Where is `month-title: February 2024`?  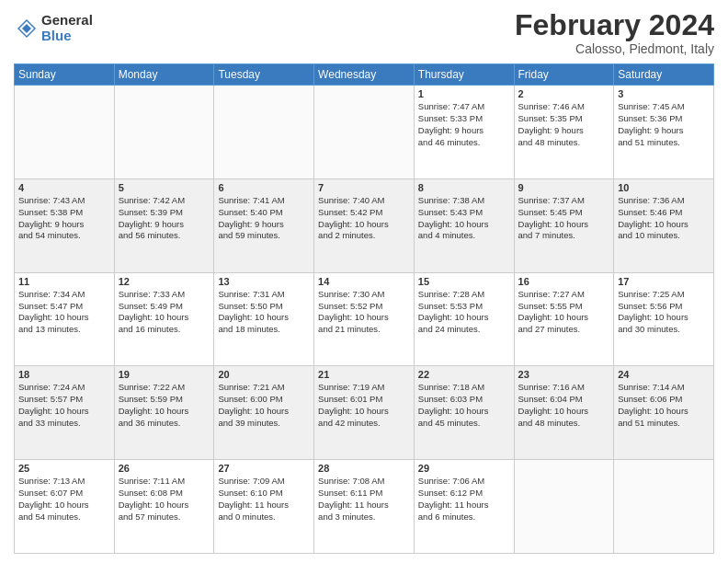
month-title: February 2024 is located at coordinates (614, 26).